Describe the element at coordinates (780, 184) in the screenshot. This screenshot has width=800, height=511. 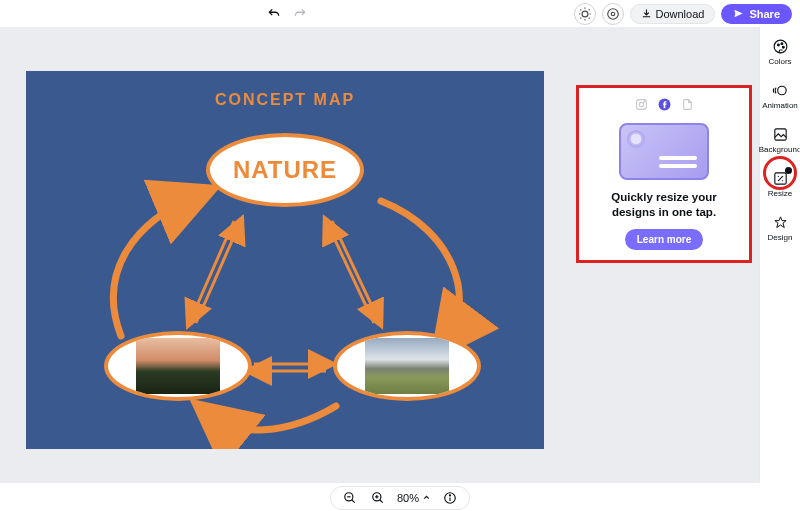
I see `rail-resize: Resize` at that location.